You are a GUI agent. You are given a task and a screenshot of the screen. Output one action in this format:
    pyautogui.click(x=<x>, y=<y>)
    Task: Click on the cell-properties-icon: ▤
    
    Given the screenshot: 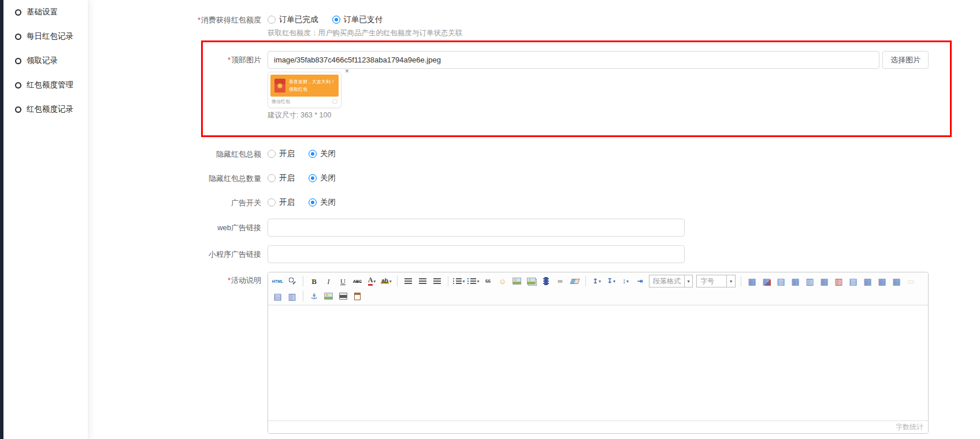 What is the action you would take?
    pyautogui.click(x=781, y=281)
    